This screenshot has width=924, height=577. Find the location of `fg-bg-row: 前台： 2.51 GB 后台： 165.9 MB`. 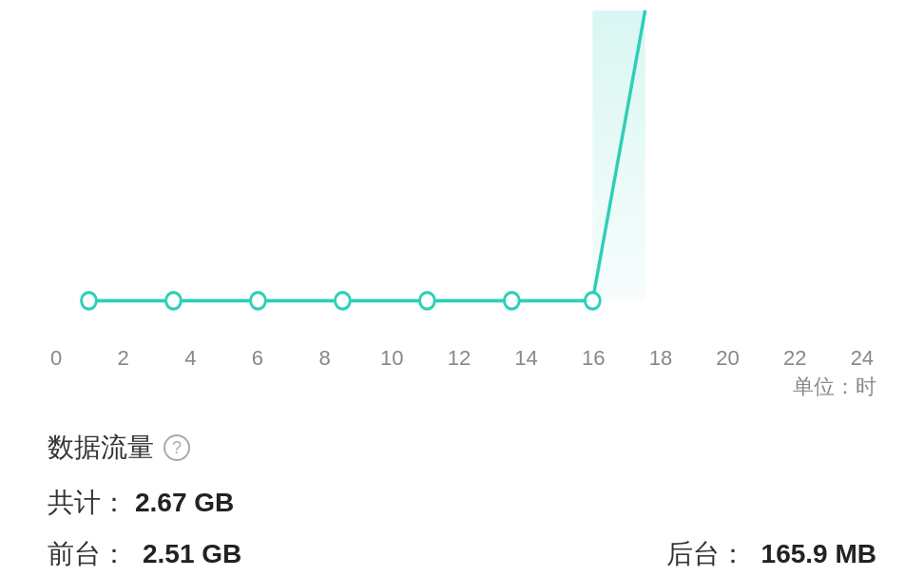

fg-bg-row: 前台： 2.51 GB 后台： 165.9 MB is located at coordinates (462, 554).